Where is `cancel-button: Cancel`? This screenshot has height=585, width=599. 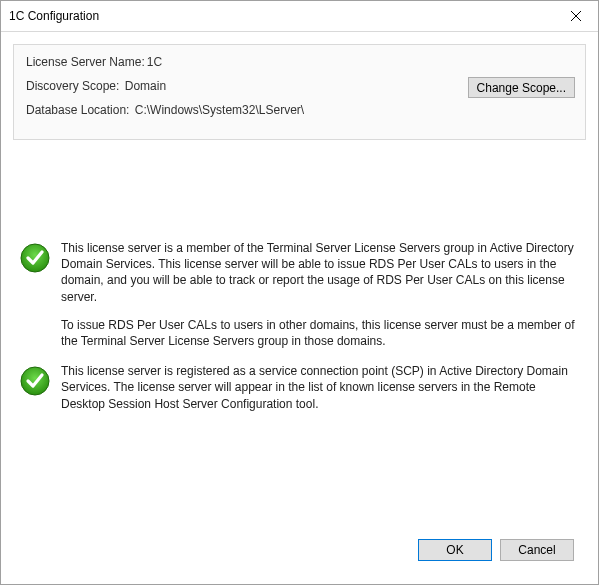 cancel-button: Cancel is located at coordinates (537, 550).